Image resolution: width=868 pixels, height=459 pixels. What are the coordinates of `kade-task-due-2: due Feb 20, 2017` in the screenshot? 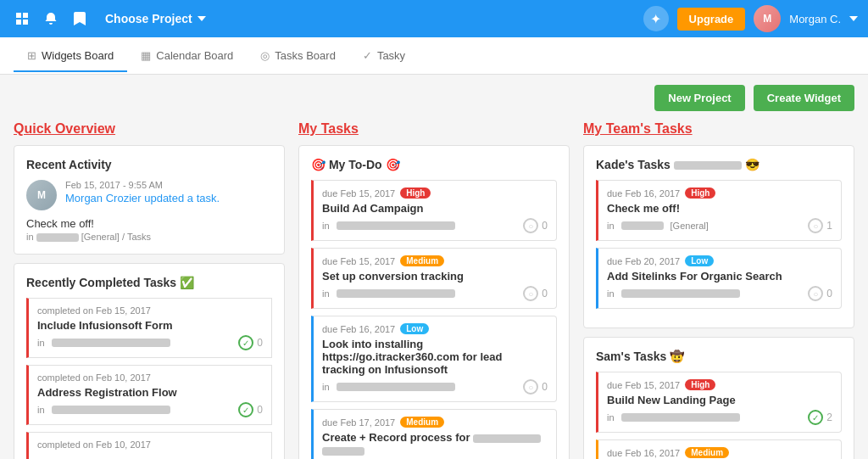 It's located at (643, 261).